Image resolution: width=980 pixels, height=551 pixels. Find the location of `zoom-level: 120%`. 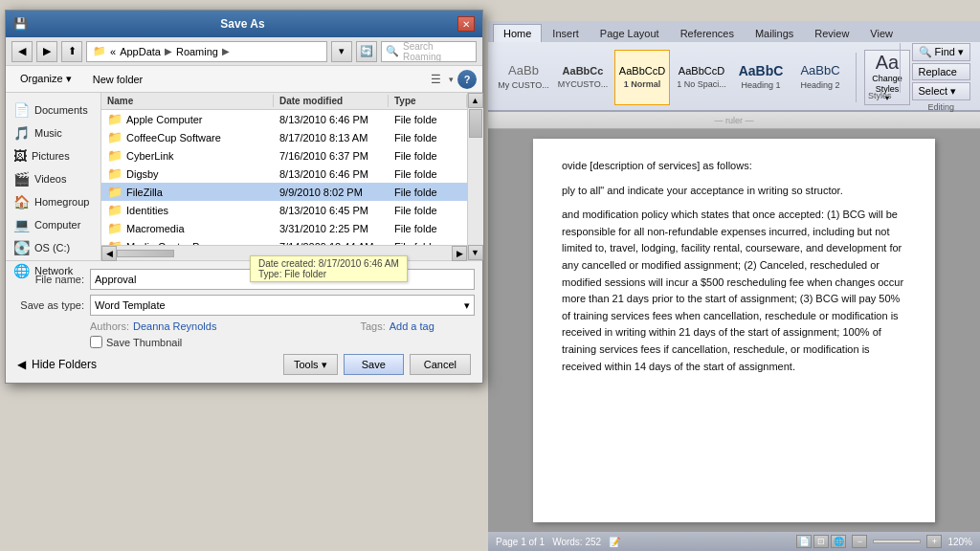

zoom-level: 120% is located at coordinates (960, 541).